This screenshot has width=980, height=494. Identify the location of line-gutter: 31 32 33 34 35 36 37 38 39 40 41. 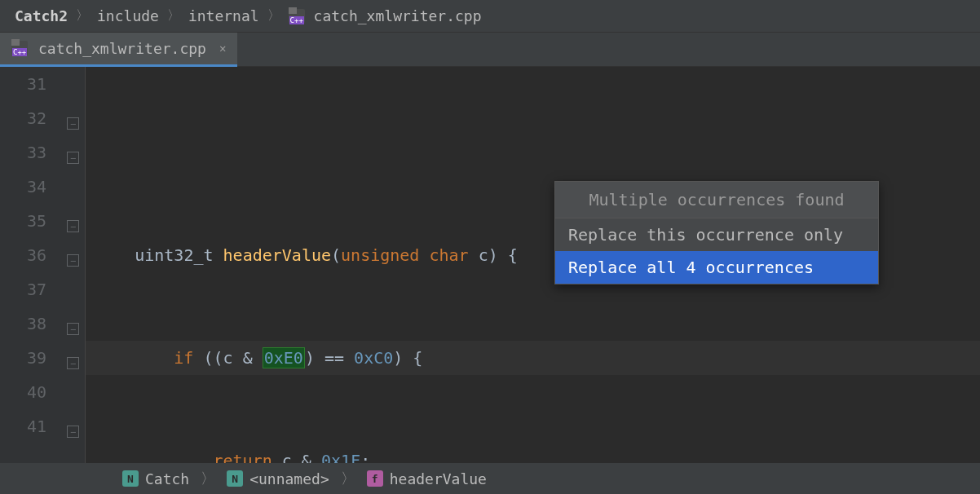
(31, 265).